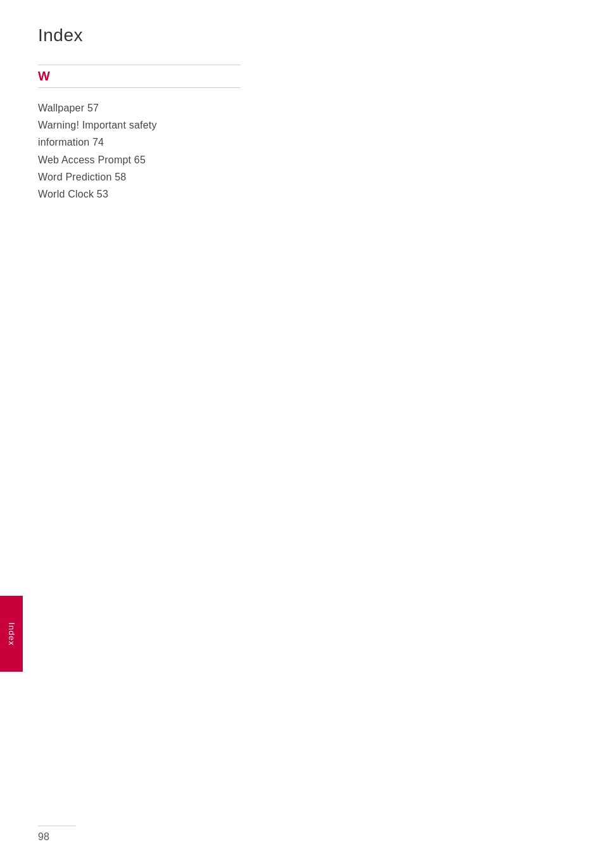  What do you see at coordinates (103, 194) in the screenshot?
I see `index-page-number: 53` at bounding box center [103, 194].